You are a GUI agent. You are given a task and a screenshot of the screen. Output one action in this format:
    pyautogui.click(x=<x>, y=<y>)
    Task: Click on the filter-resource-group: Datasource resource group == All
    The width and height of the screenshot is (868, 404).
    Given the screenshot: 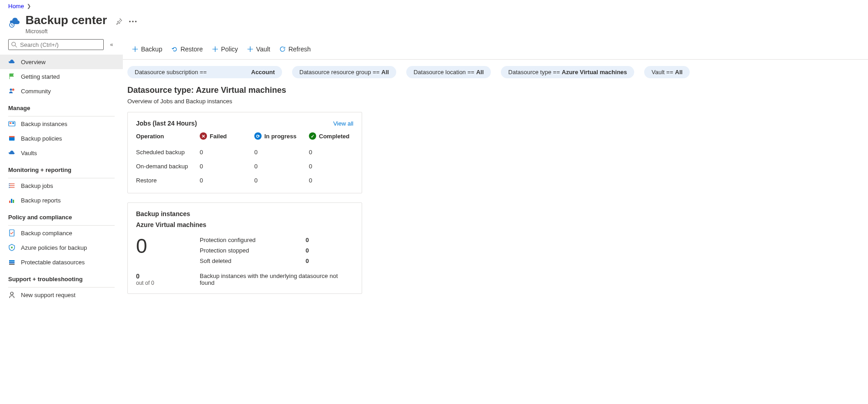 What is the action you would take?
    pyautogui.click(x=344, y=72)
    